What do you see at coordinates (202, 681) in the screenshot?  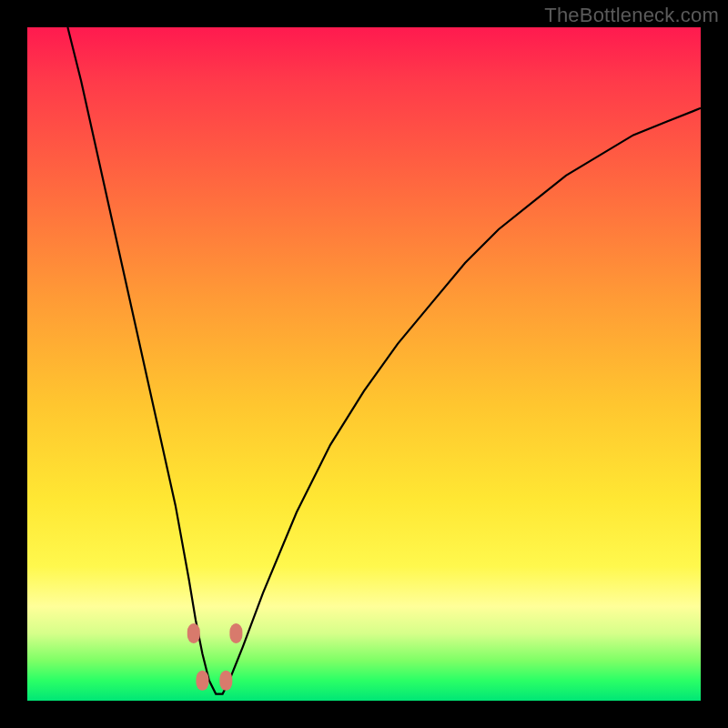 I see `left-lower-marker` at bounding box center [202, 681].